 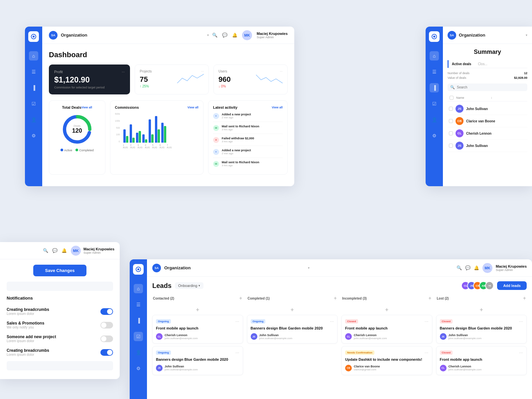 What do you see at coordinates (511, 270) in the screenshot?
I see `leads-user-role: Super Admin` at bounding box center [511, 270].